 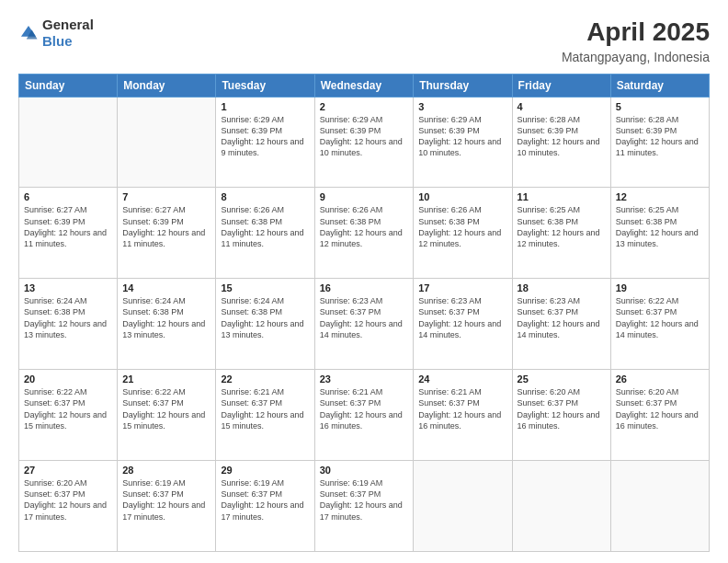 I want to click on table-row: 9Sunrise: 6:26 AMSunset: 6:38 PMDaylight…, so click(x=364, y=234).